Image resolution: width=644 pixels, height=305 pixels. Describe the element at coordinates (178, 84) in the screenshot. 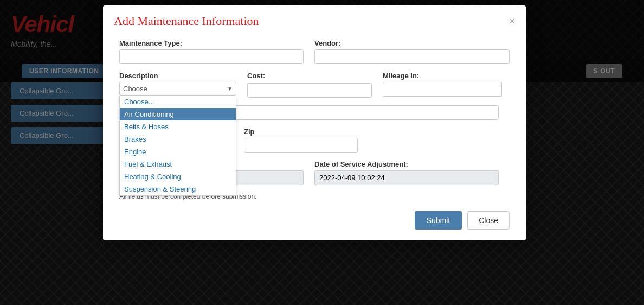

I see `description-group: Description Choose ▼ Choose... Air Condi…` at that location.